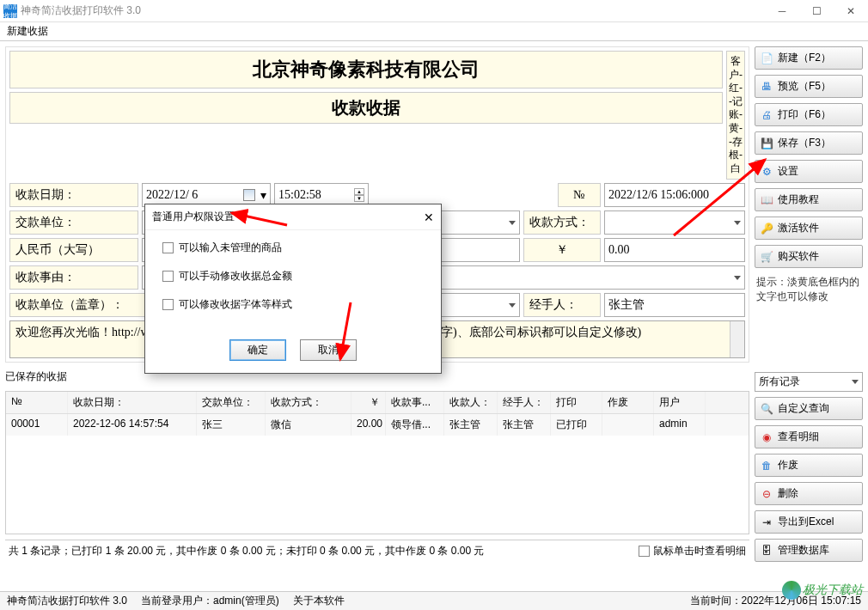 The width and height of the screenshot is (868, 610). I want to click on void-button: 🗑作废, so click(809, 466).